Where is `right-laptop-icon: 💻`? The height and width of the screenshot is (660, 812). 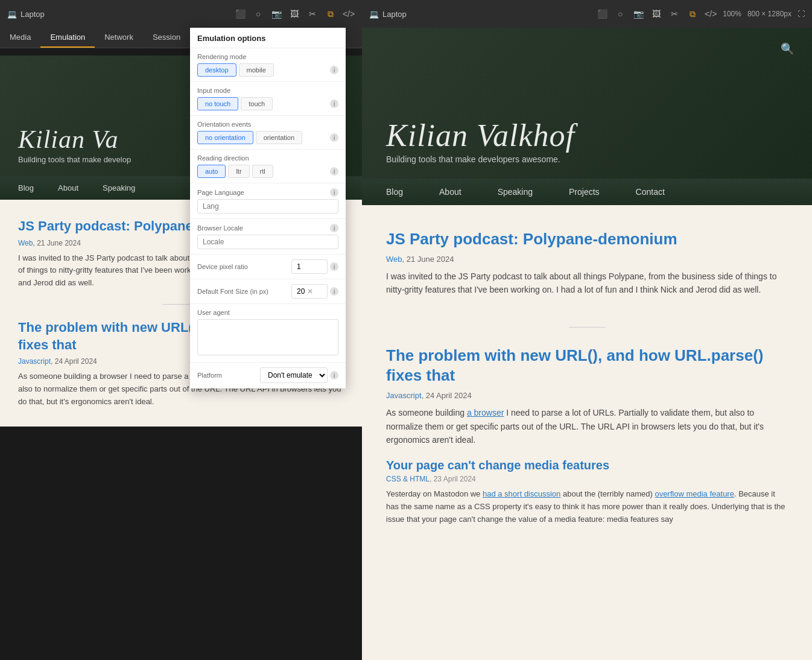 right-laptop-icon: 💻 is located at coordinates (374, 14).